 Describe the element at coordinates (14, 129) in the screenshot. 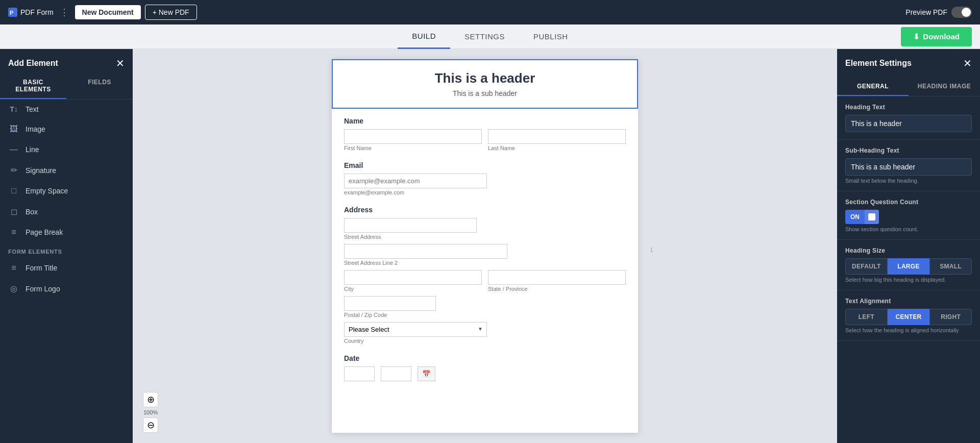

I see `image-icon: 🖼` at that location.